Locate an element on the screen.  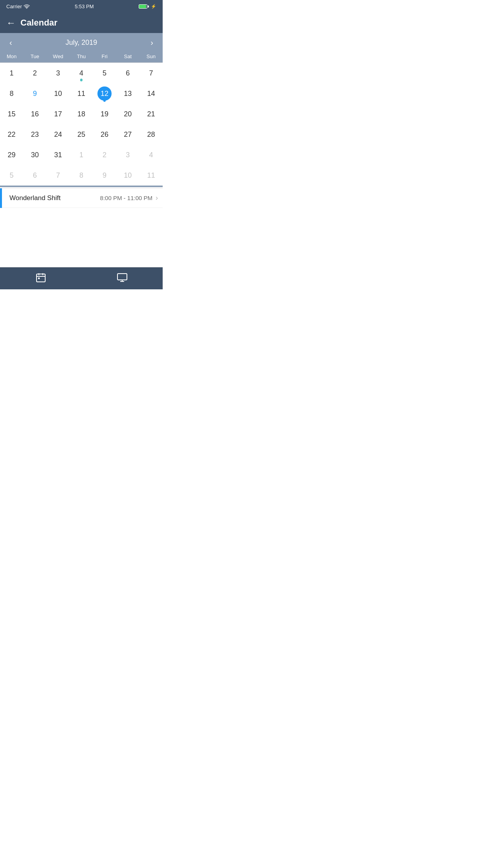
table-row: 28 is located at coordinates (151, 134).